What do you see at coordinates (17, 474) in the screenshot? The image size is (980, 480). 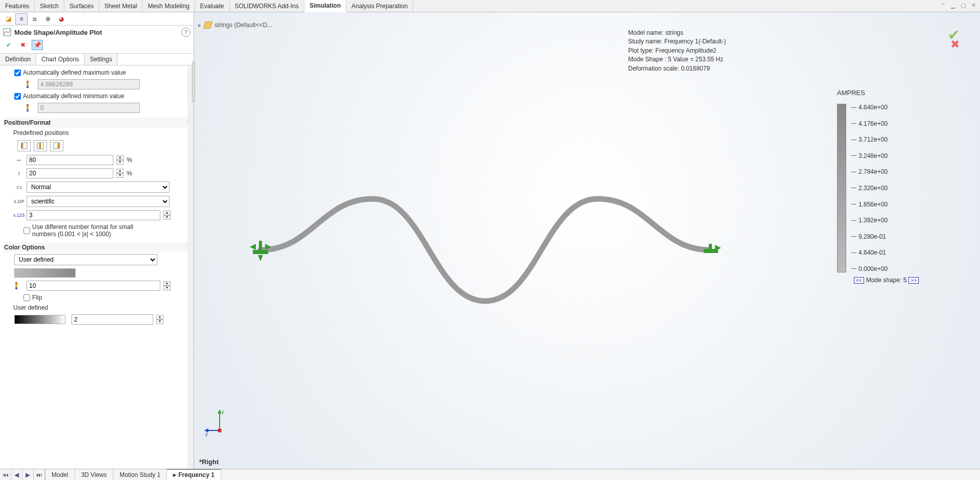 I see `tab-prev-icon: ◀` at bounding box center [17, 474].